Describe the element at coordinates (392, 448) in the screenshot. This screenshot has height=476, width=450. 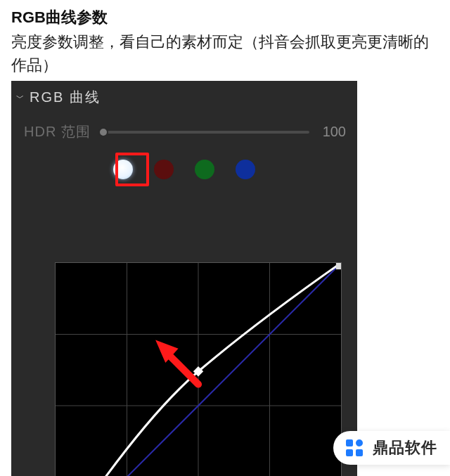
I see `watermark-badge: 鼎品软件` at that location.